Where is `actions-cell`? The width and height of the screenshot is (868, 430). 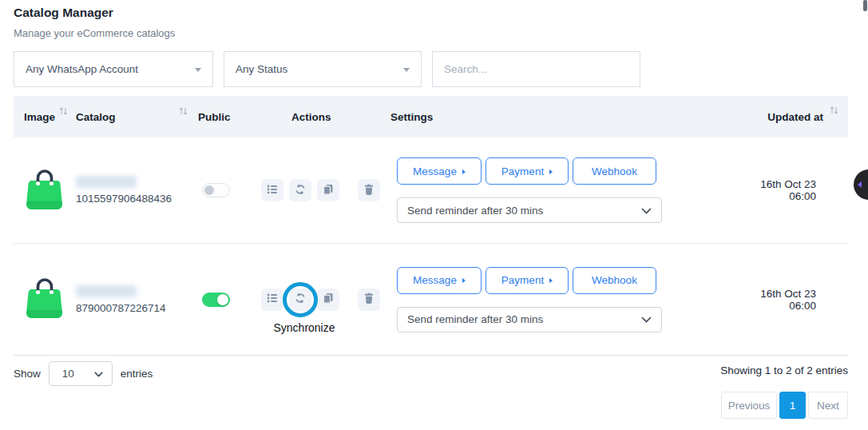
actions-cell is located at coordinates (323, 190).